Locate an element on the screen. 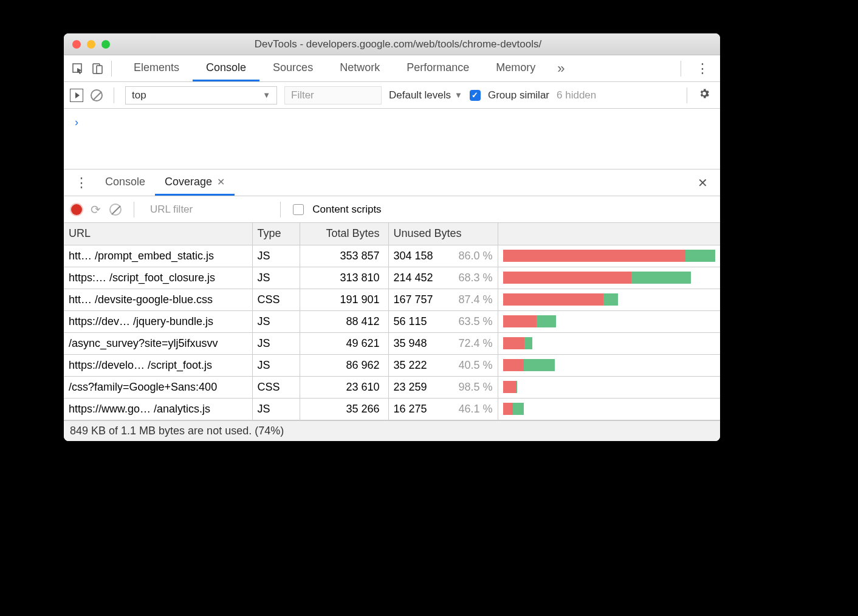 The height and width of the screenshot is (616, 858). table-row: https://www.go… /analytics.jsJS35 26616 … is located at coordinates (392, 409).